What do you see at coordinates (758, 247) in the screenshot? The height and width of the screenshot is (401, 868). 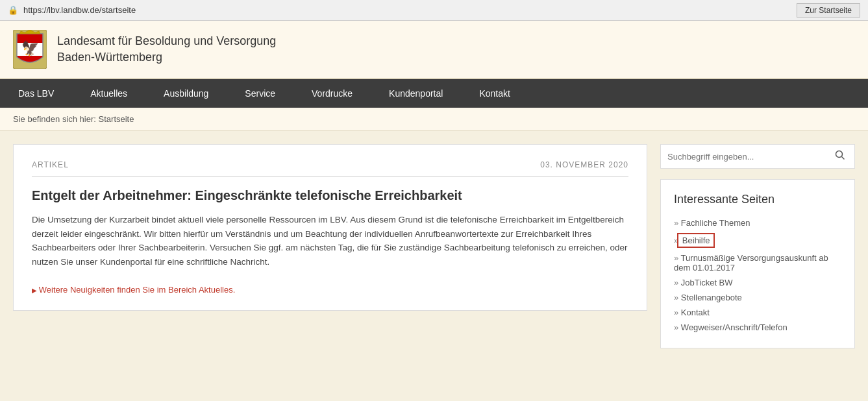 I see `sidebar: Interessante Seiten Fachliche Themen Bei…` at bounding box center [758, 247].